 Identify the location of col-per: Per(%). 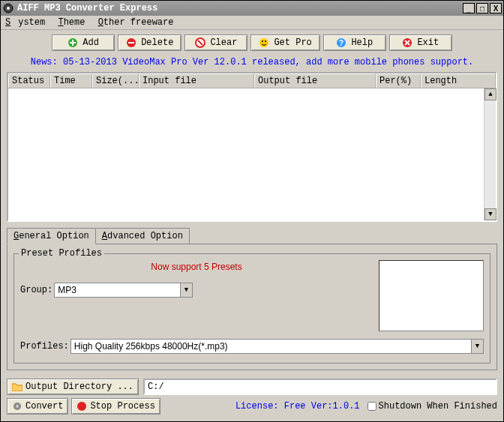
(398, 81).